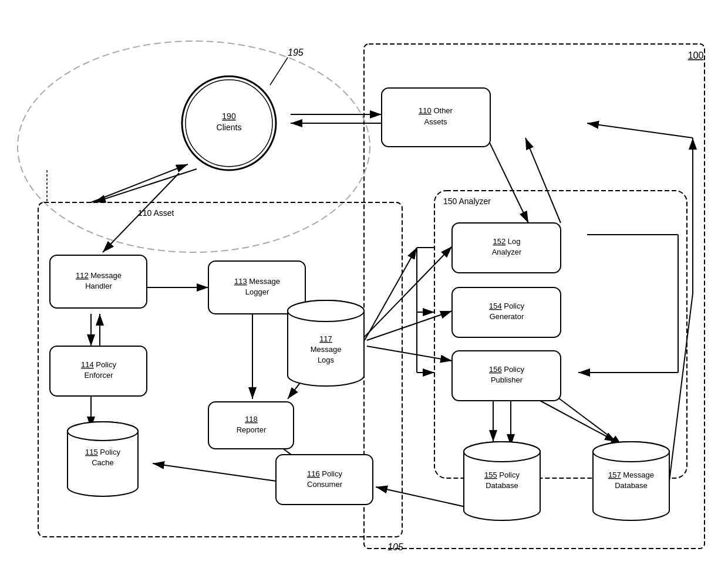 This screenshot has width=728, height=572. I want to click on clients-label: Clients, so click(229, 127).